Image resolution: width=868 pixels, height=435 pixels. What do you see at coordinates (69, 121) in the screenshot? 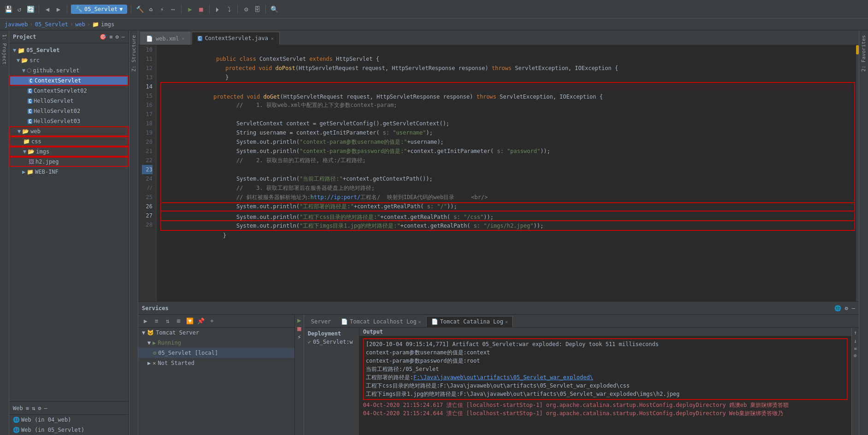
I see `tree-item-helloservlet03: C HelloServlet03` at bounding box center [69, 121].